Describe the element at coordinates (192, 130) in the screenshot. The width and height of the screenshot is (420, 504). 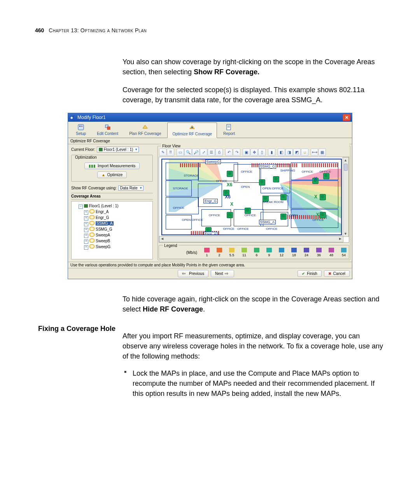
I see `tab-optimize-rf: Optimize RF Coverage` at that location.